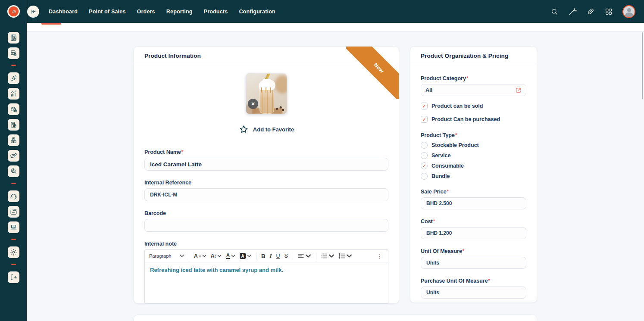 Image resolution: width=644 pixels, height=321 pixels. I want to click on internal-note-content: Refreshing iced latte with caramel syrup…, so click(266, 283).